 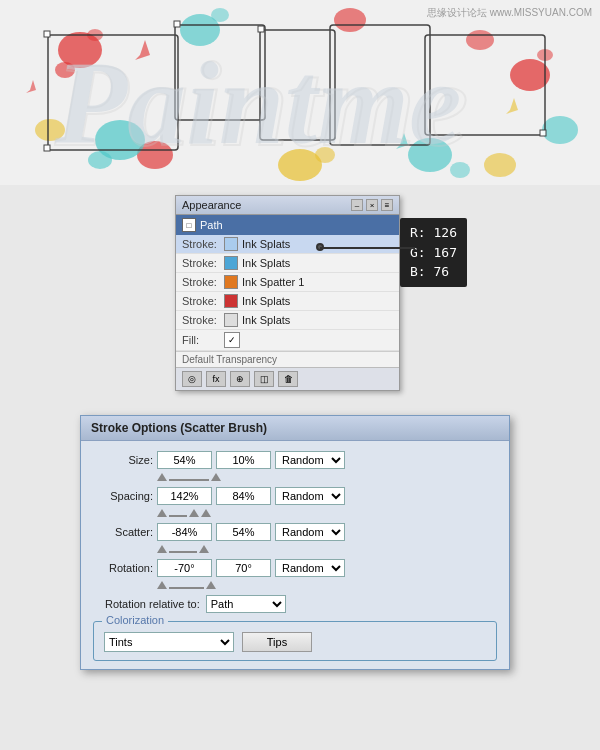 What do you see at coordinates (288, 340) in the screenshot?
I see `fill-row: Fill: ✓` at bounding box center [288, 340].